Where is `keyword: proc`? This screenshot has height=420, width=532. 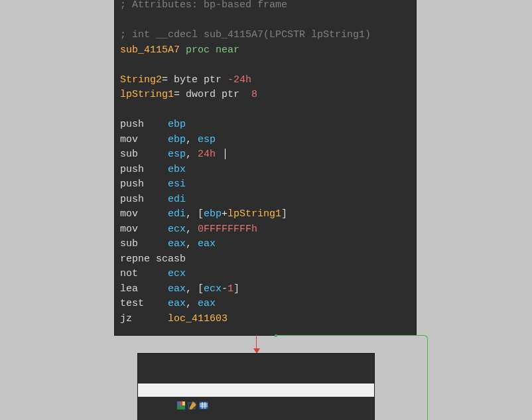
keyword: proc is located at coordinates (198, 50).